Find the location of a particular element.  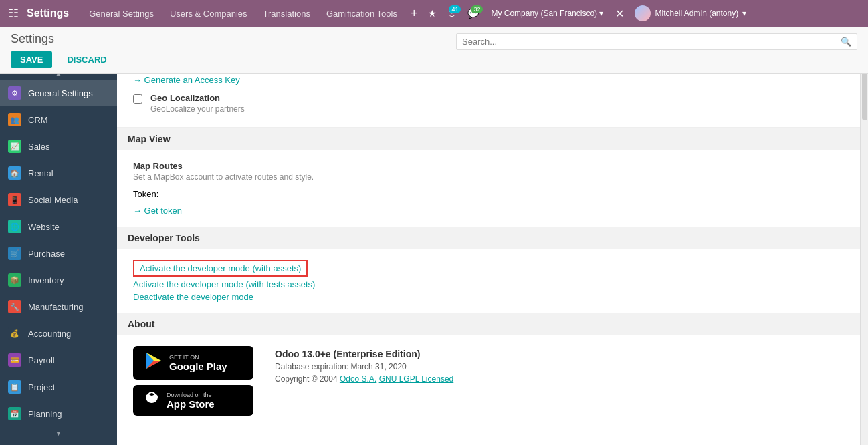

rental-icon: 🏠 is located at coordinates (15, 173).